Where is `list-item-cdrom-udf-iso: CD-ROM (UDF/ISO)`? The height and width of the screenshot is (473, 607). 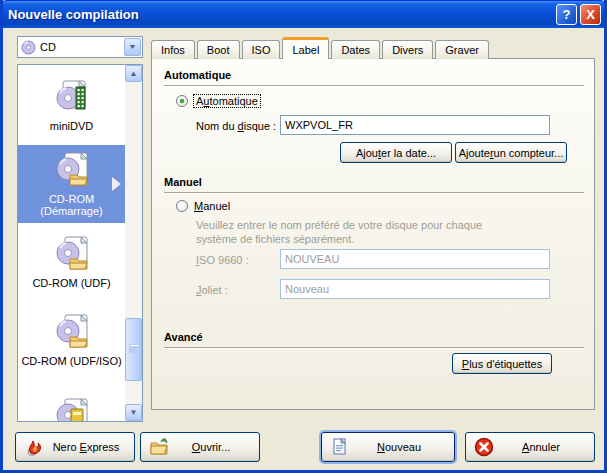 list-item-cdrom-udf-iso: CD-ROM (UDF/ISO) is located at coordinates (72, 340).